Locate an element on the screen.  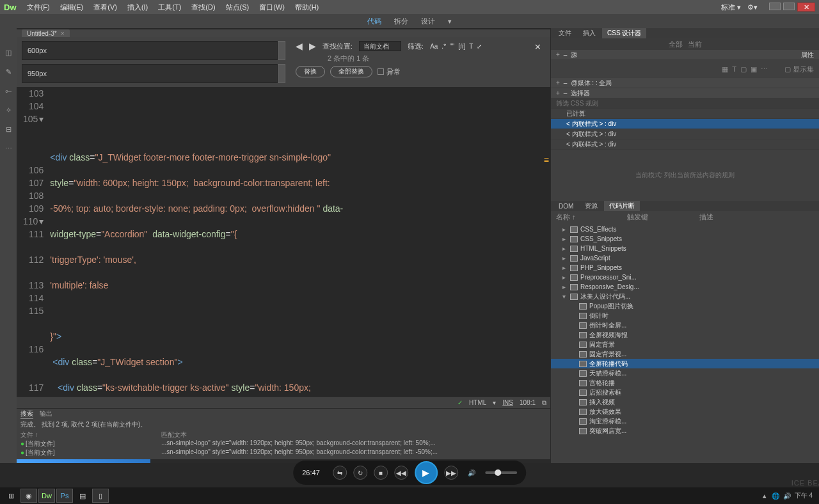
panel-menu-icon: ≡ is located at coordinates (546, 160).